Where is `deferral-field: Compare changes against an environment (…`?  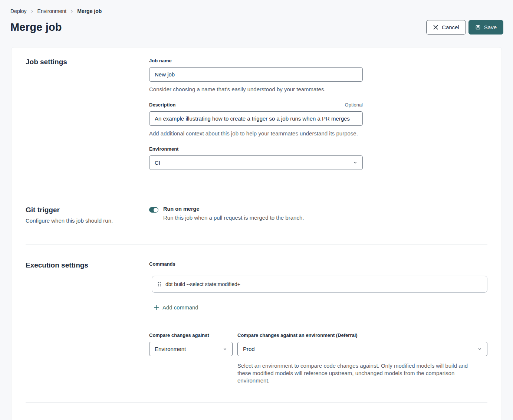 deferral-field: Compare changes against an environment (… is located at coordinates (362, 358).